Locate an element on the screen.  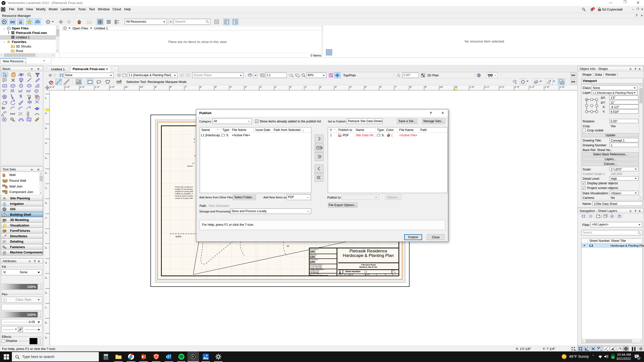
svg-text: budget for hard paving. is located at coordinates (184, 189).